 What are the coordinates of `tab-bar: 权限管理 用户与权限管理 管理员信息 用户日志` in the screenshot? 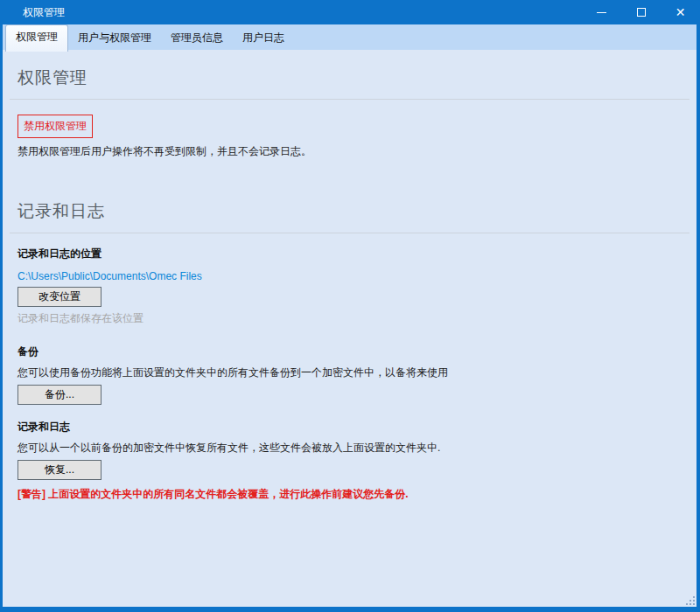 It's located at (350, 37).